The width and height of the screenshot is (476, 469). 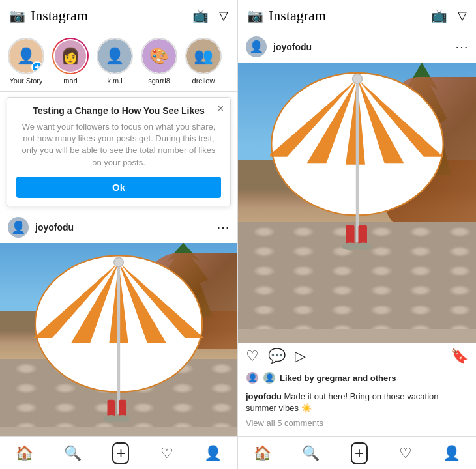 What do you see at coordinates (70, 61) in the screenshot?
I see `story-mari: 👩 mari` at bounding box center [70, 61].